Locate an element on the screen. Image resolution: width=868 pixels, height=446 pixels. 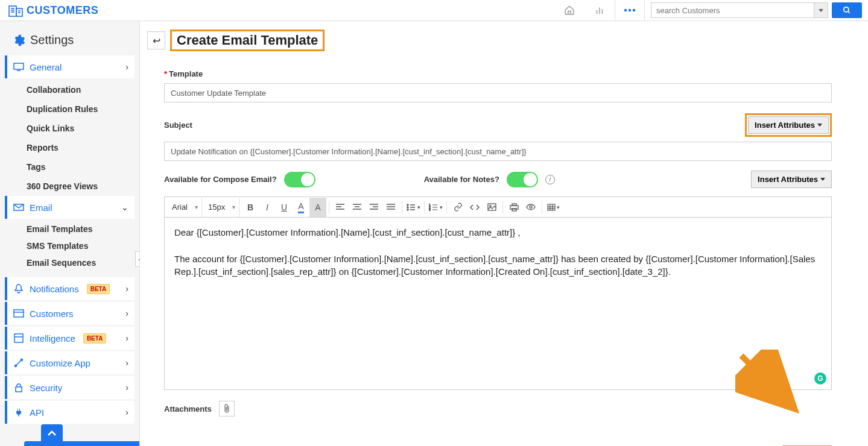
attach-button is located at coordinates (227, 409).